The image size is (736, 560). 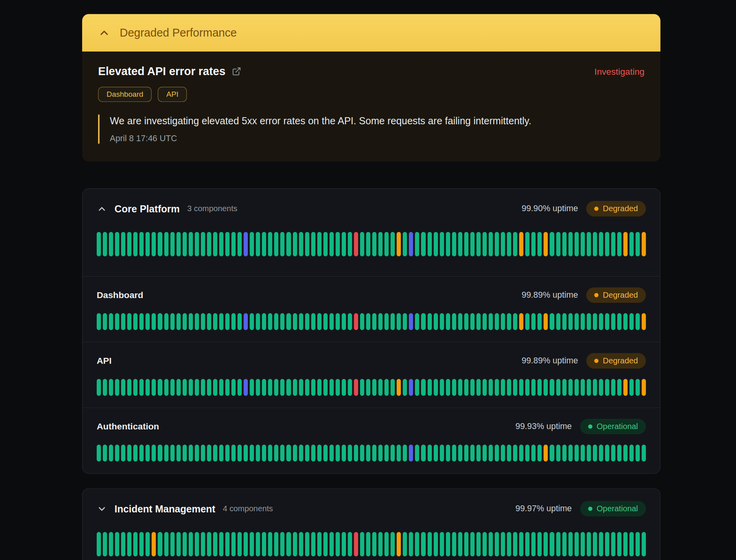 I want to click on group-title: Core Platform, so click(x=147, y=209).